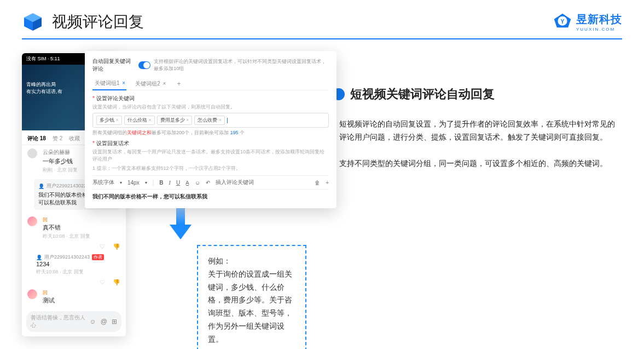  I want to click on bullet-item: 支持不同类型的关键词分组，同一类问题，可设置多个相近的、高频的关键词。, so click(475, 164).